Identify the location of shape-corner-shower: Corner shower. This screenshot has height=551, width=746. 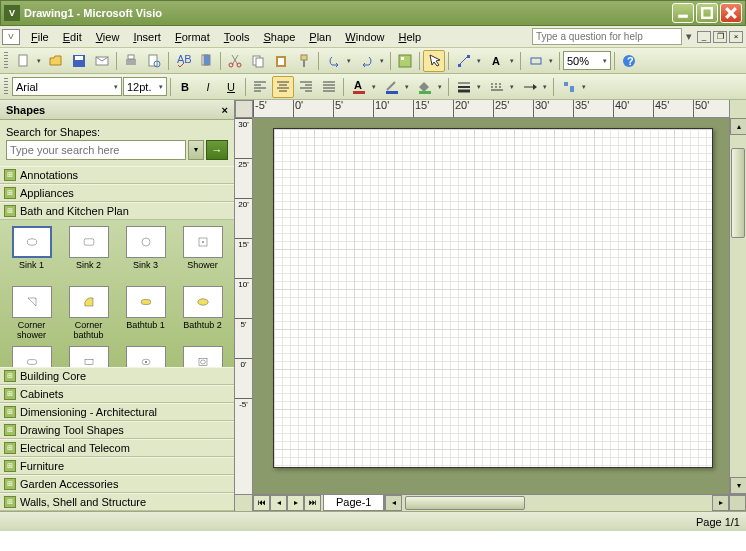
(32, 313).